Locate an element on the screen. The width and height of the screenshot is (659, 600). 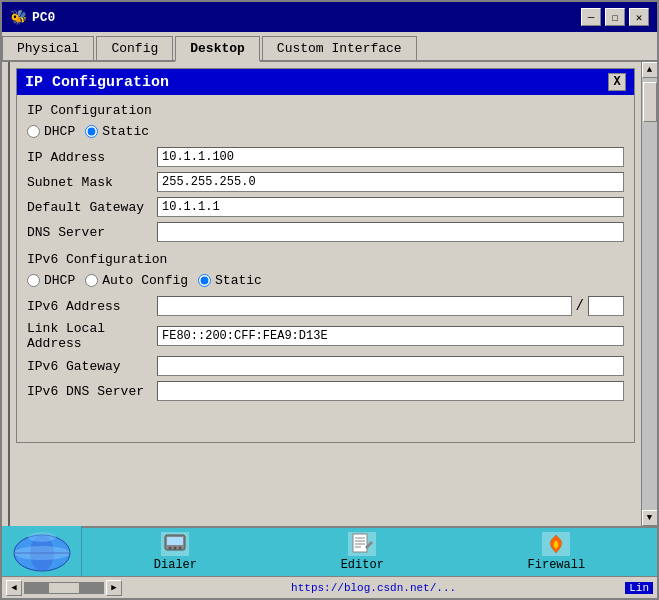
firewall-button: Firewall is located at coordinates (557, 552).